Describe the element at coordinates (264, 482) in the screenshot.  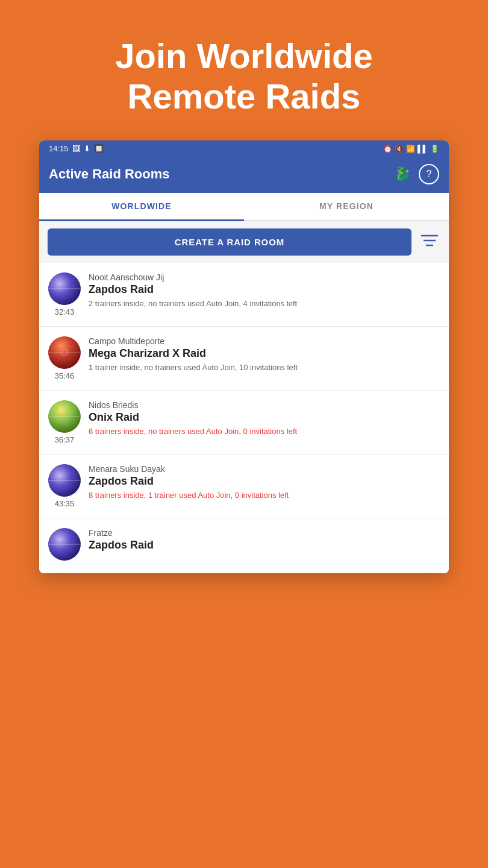
I see `raid-info-4: Menara Suku Dayak Zapdos Raid 8 trainers…` at that location.